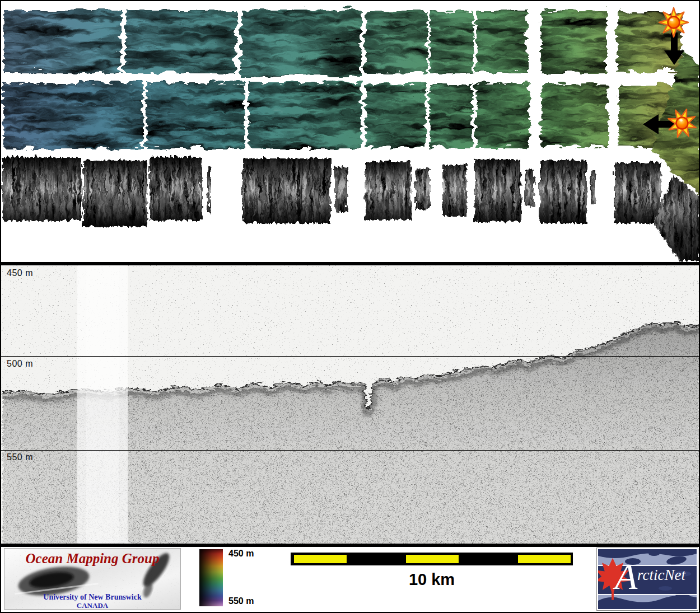 This screenshot has height=613, width=700. Describe the element at coordinates (241, 554) in the screenshot. I see `colorbar-label-top: 450 m` at that location.